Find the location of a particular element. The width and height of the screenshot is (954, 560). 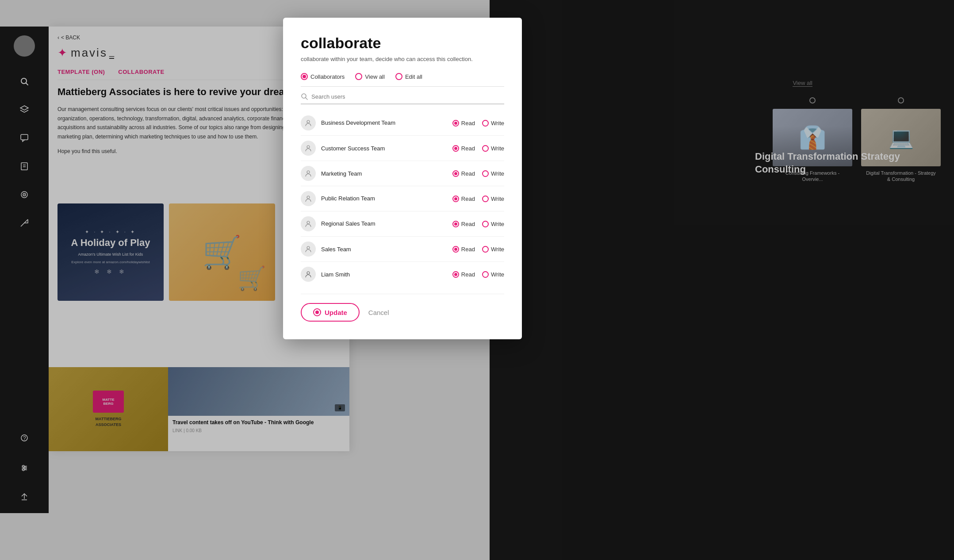

read-option-mt: Read is located at coordinates (464, 173).